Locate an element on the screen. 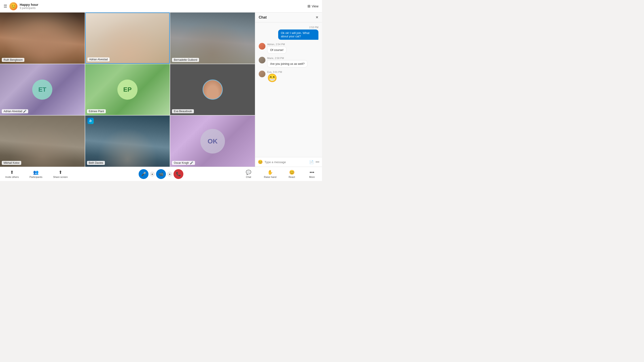 This screenshot has width=644, height=362. raise-hand-button: ✋ Raise hand is located at coordinates (270, 174).